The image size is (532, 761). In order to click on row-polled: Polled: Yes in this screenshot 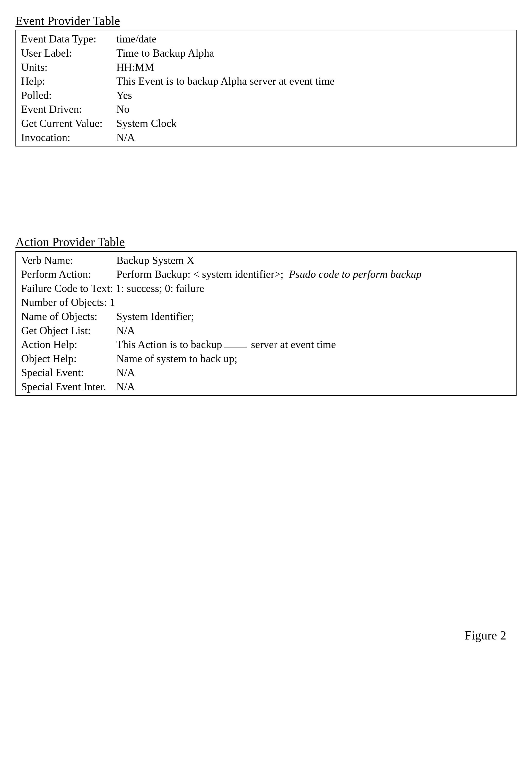, I will do `click(266, 95)`.